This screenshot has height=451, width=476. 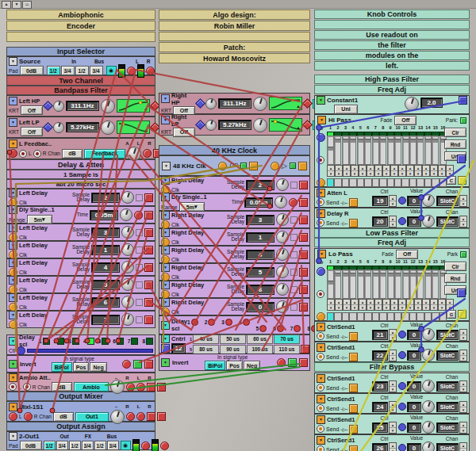 I want to click on scl-port: 3, so click(x=74, y=341).